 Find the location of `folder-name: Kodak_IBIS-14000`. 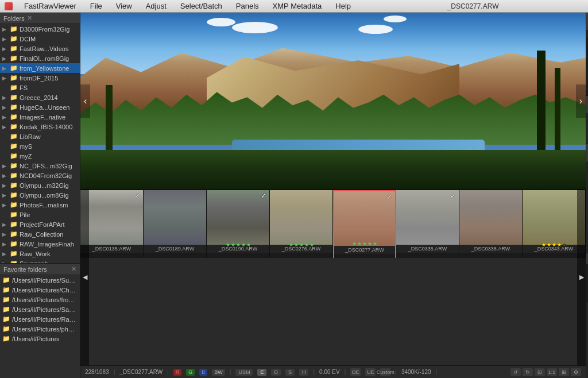

folder-name: Kodak_IBIS-14000 is located at coordinates (46, 127).